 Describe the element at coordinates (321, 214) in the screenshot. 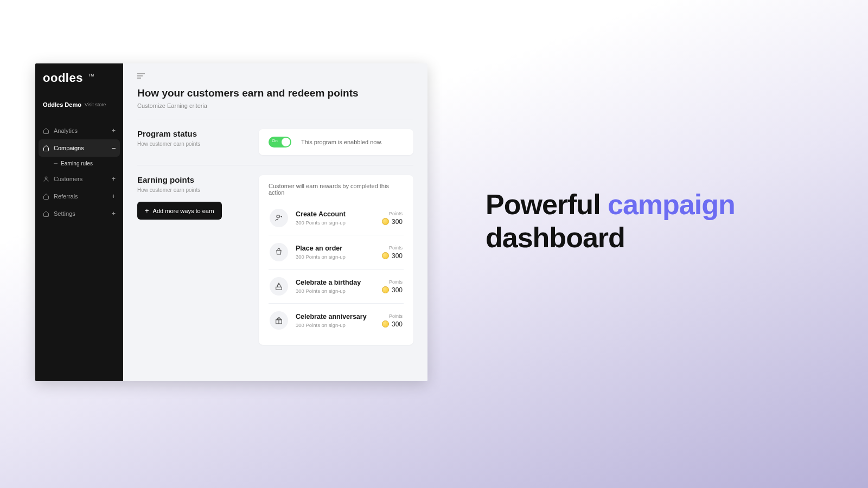

I see `rule-title: Create Account` at that location.